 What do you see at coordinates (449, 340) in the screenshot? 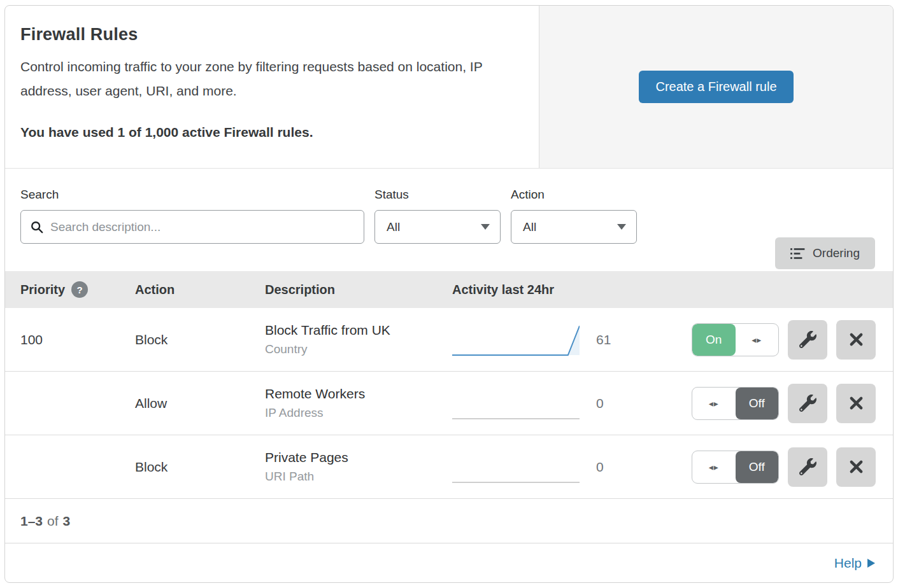
I see `table-row: 100 Block Block Traffic from UK Country …` at bounding box center [449, 340].